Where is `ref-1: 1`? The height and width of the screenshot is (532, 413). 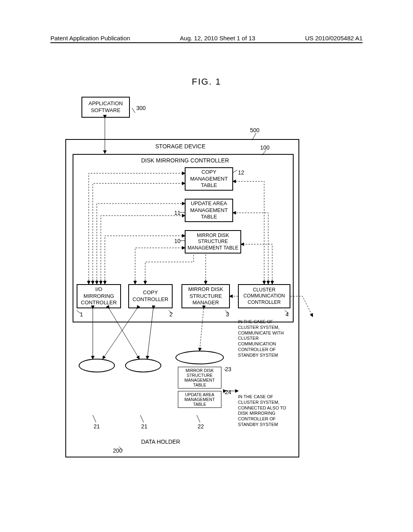
ref-1: 1 is located at coordinates (81, 314).